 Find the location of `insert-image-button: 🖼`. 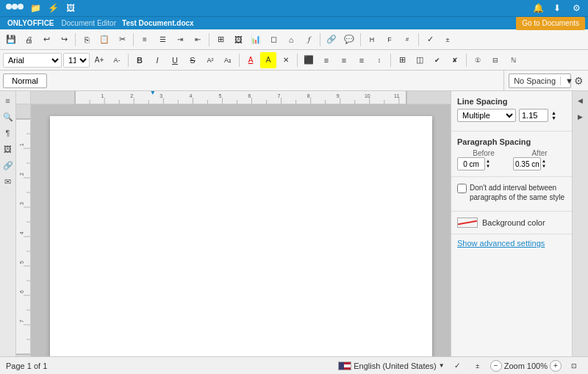

insert-image-button: 🖼 is located at coordinates (238, 40).